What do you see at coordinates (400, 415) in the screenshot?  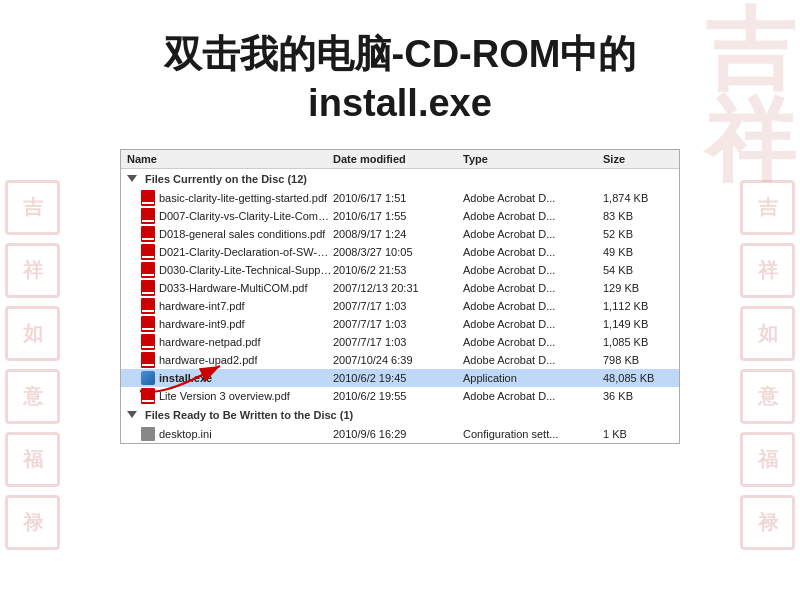 I see `section-ready-header: Files Ready to Be Written to the Disc (1…` at bounding box center [400, 415].